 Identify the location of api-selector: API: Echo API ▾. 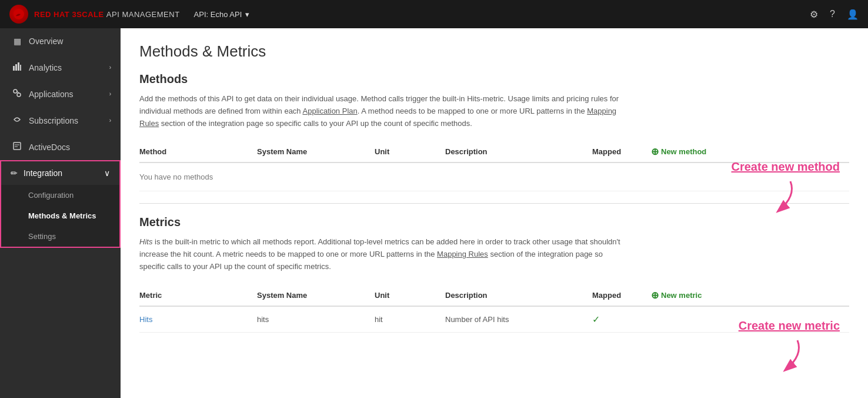
(222, 14).